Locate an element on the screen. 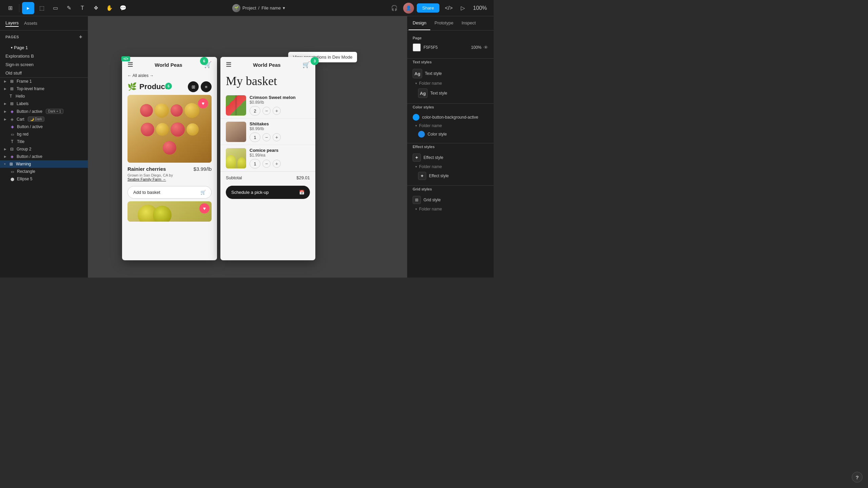 Image resolution: width=868 pixels, height=488 pixels. farm-link: Seabre Family Farm → is located at coordinates (147, 179).